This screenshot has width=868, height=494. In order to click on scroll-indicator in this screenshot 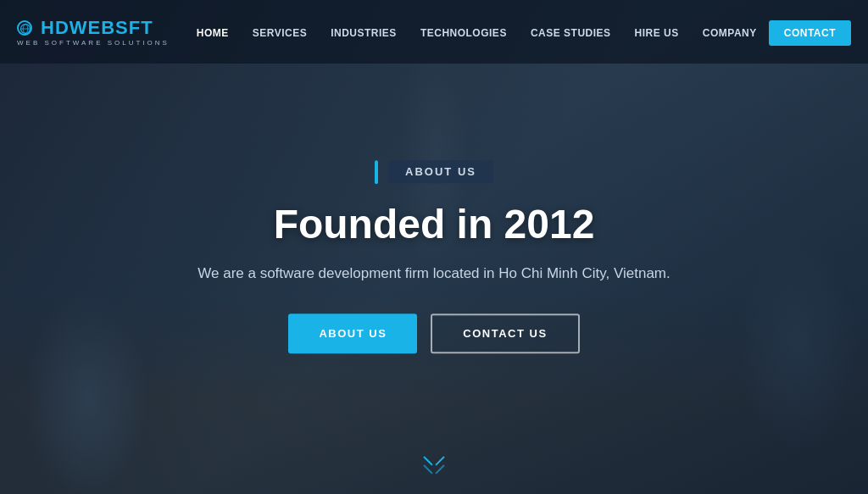, I will do `click(434, 463)`.